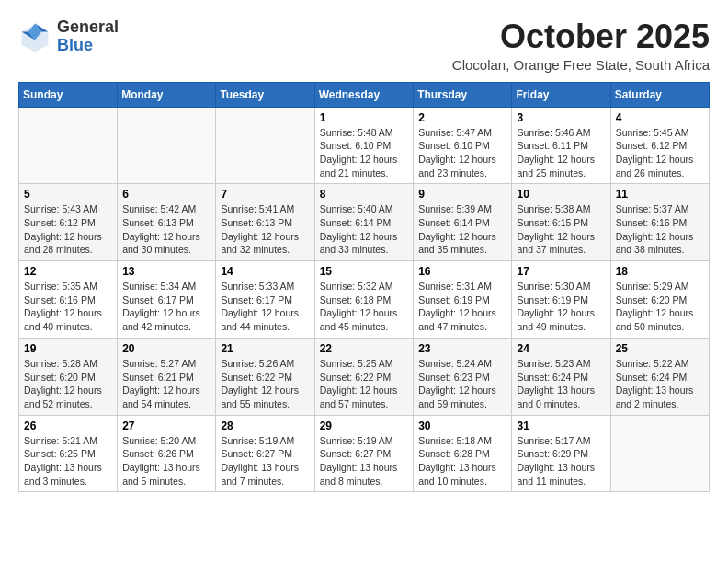 This screenshot has height=563, width=728. Describe the element at coordinates (166, 426) in the screenshot. I see `day-number: 27` at that location.